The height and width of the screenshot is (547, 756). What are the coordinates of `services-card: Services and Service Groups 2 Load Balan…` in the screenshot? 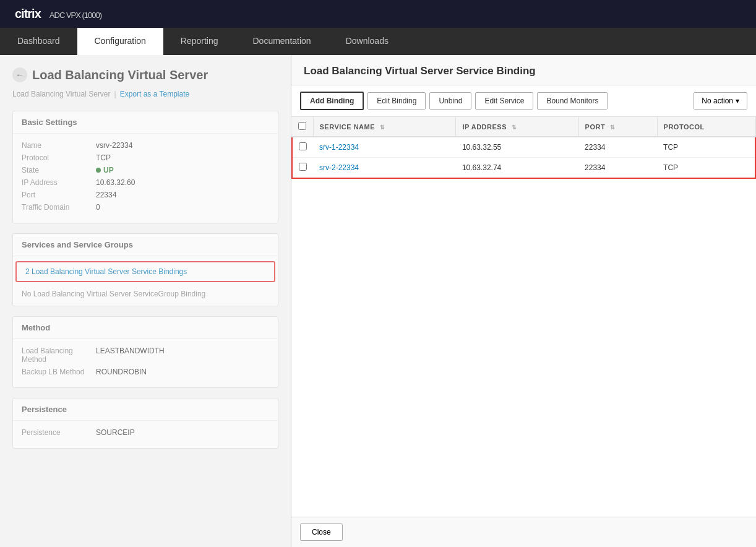 It's located at (145, 270).